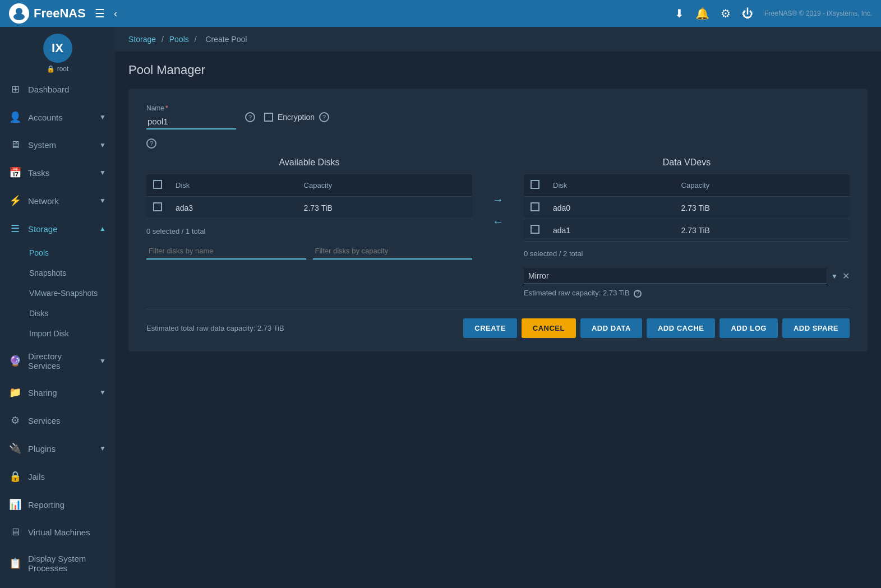 This screenshot has width=881, height=588. Describe the element at coordinates (57, 229) in the screenshot. I see `sidebar-item-storage: ☰ Storage ▲` at that location.